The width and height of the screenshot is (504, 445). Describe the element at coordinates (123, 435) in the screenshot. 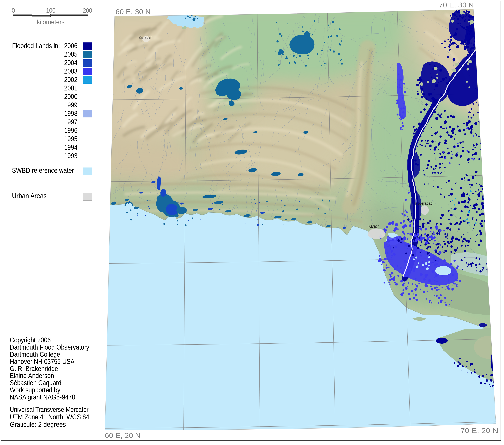

I see `svg-text: 60 E, 20 N` at that location.